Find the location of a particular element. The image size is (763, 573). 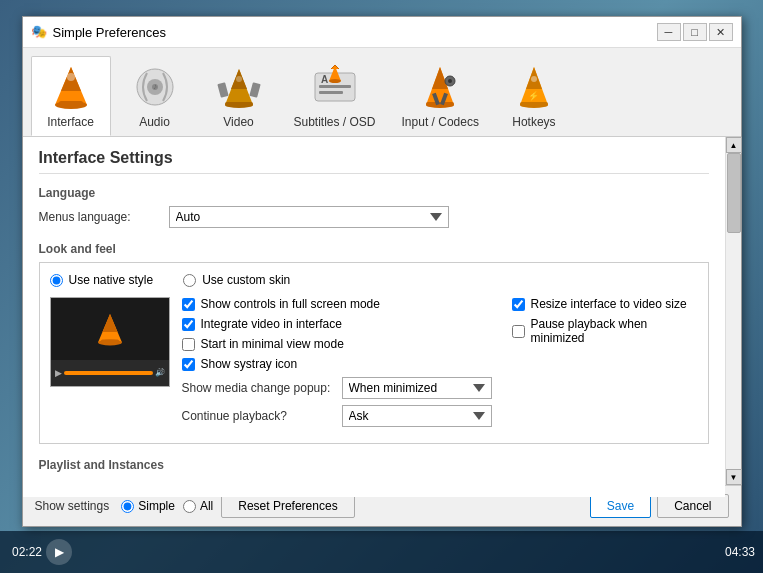

scrollbar: ▲ ▼ is located at coordinates (733, 311).